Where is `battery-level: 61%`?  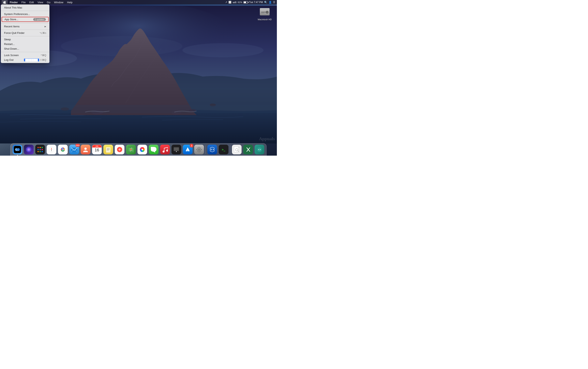
battery-level: 61% is located at coordinates (240, 2).